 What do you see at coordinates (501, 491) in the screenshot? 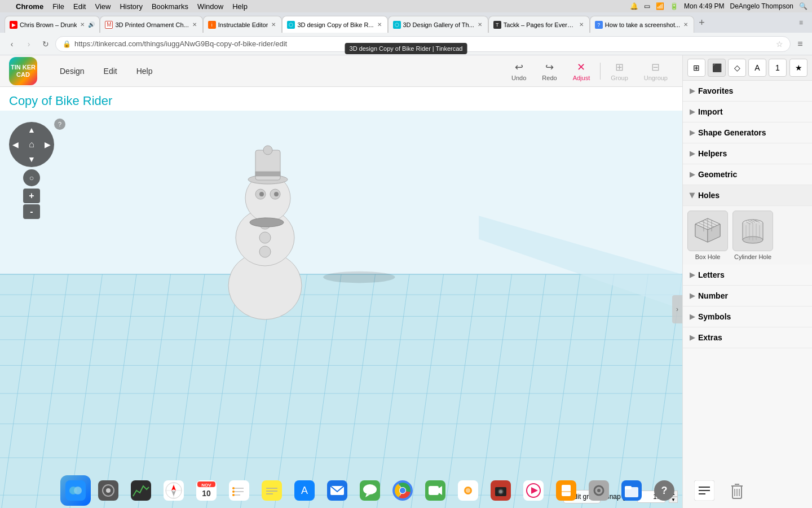
I see `dock-photo-booth` at bounding box center [501, 491].